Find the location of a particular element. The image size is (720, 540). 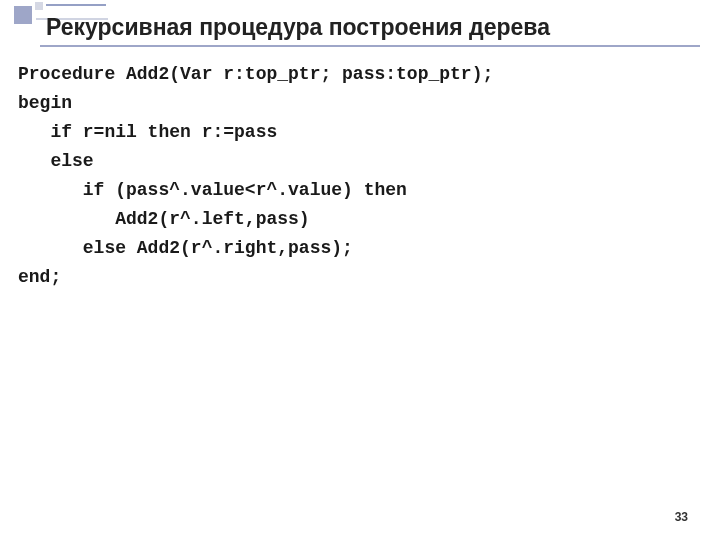

code-line: begin is located at coordinates (45, 103).